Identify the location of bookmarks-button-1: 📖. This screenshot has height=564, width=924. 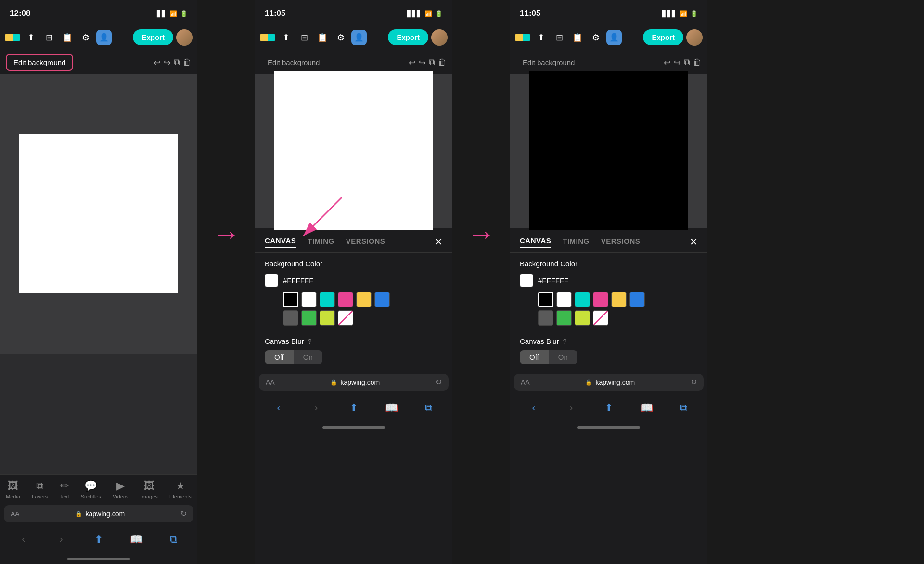
(136, 539).